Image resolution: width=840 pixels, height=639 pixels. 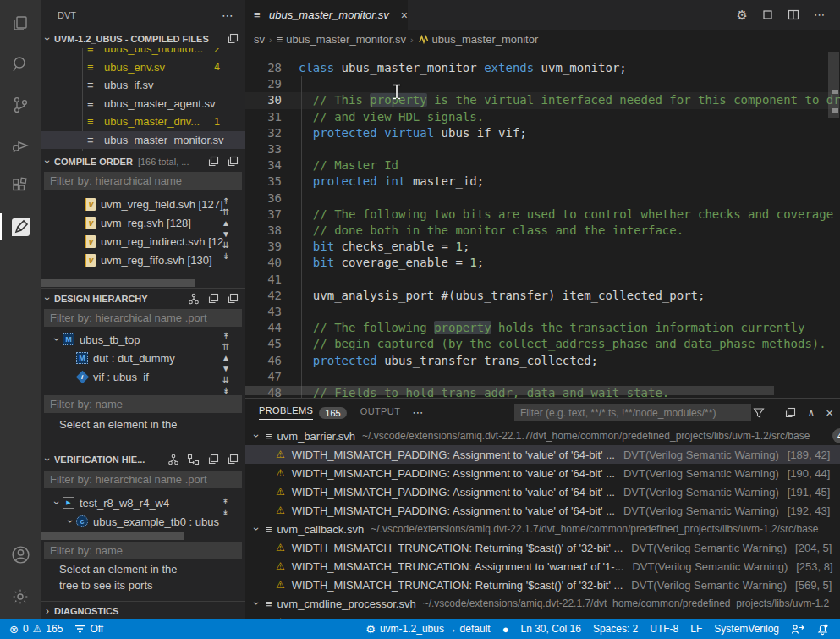 What do you see at coordinates (509, 391) in the screenshot?
I see `horizontal-scrollbar-thumb` at bounding box center [509, 391].